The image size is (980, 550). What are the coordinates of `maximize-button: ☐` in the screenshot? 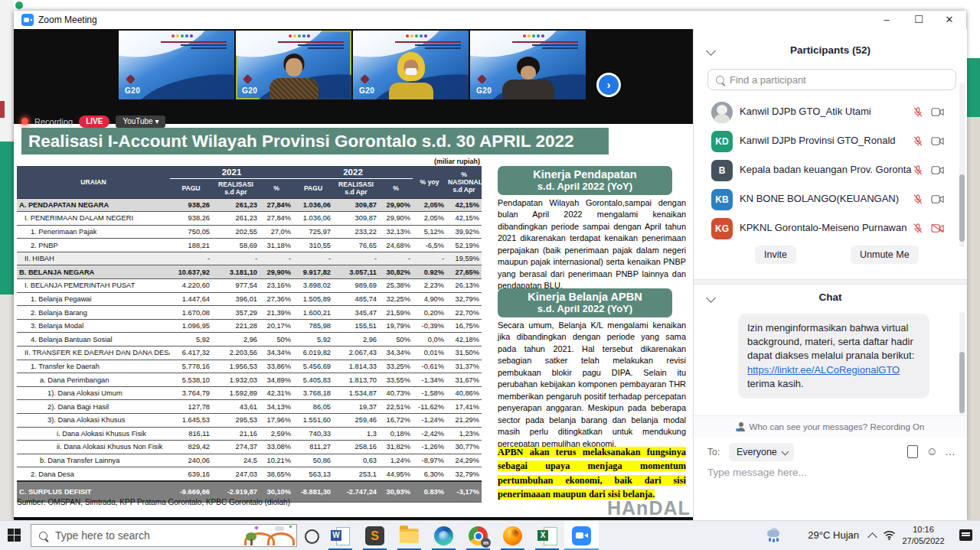 It's located at (919, 20).